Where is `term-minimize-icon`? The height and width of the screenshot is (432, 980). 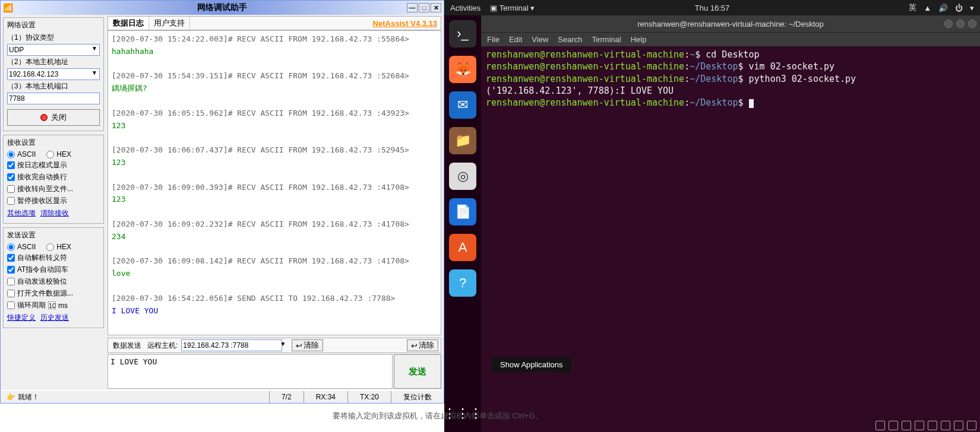
term-minimize-icon is located at coordinates (949, 24).